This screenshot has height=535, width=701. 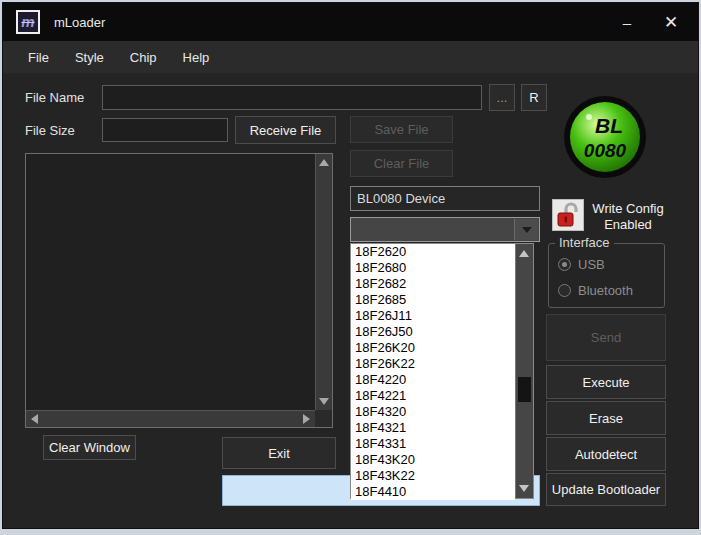 What do you see at coordinates (606, 454) in the screenshot?
I see `autodetect-button: Autodetect` at bounding box center [606, 454].